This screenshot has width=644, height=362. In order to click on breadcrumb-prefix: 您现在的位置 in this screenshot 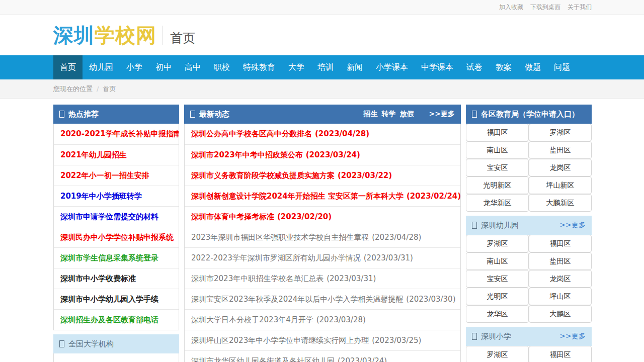, I will do `click(73, 88)`.